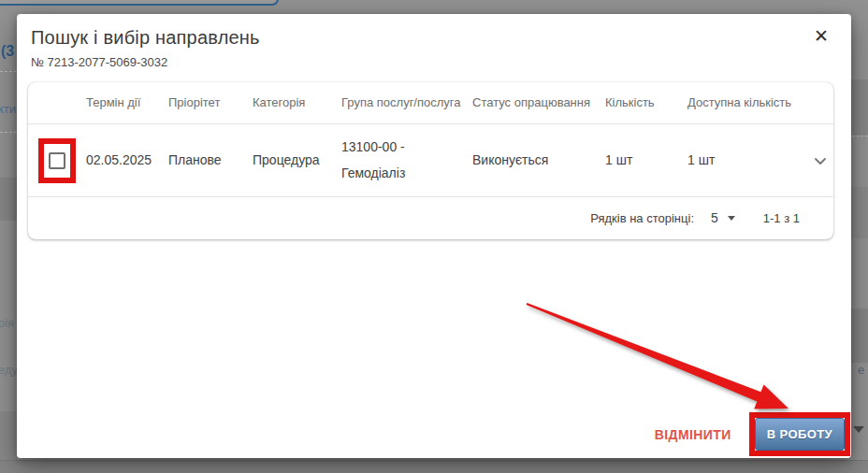  I want to click on annotation-checkbox-highlight, so click(57, 161).